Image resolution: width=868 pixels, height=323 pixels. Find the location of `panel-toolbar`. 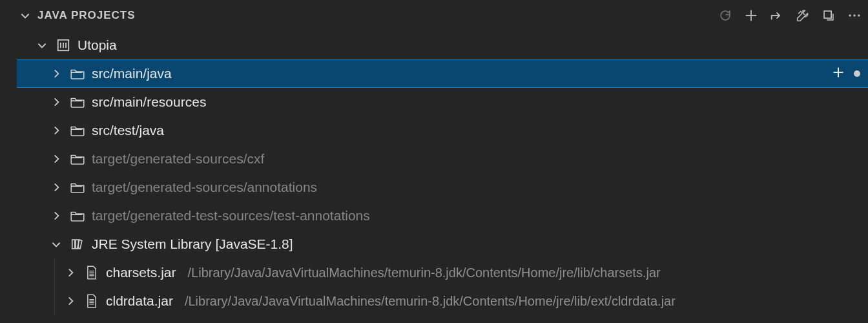

panel-toolbar is located at coordinates (790, 16).